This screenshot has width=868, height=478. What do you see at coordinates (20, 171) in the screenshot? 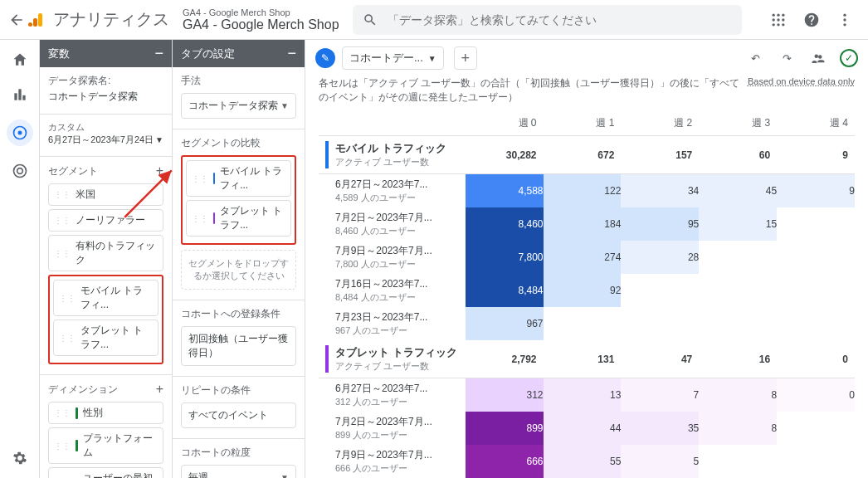
I see `nav-ads-icon` at bounding box center [20, 171].